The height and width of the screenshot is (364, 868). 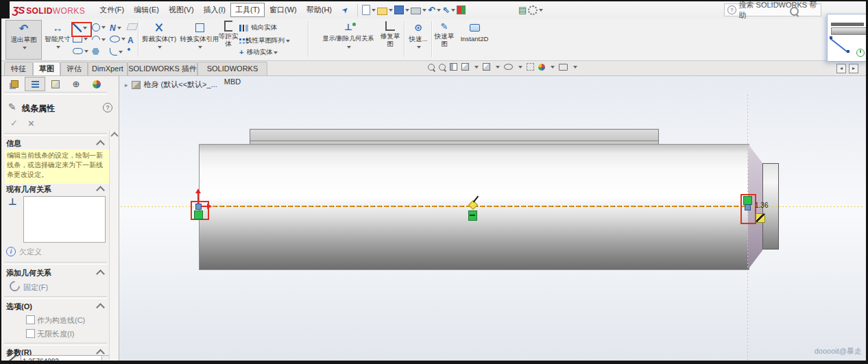 I want to click on zoom-area-icon, so click(x=442, y=67).